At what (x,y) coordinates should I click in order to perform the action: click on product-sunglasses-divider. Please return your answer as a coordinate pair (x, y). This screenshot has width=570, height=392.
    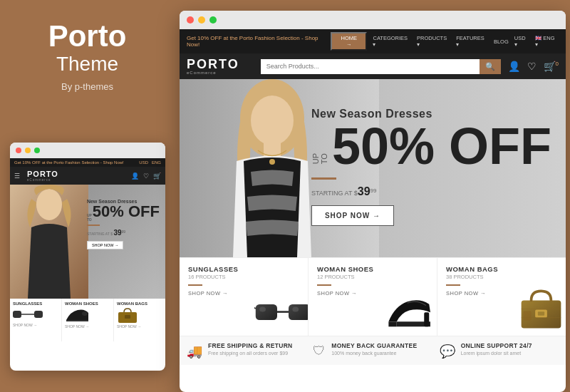
    Looking at the image, I should click on (195, 285).